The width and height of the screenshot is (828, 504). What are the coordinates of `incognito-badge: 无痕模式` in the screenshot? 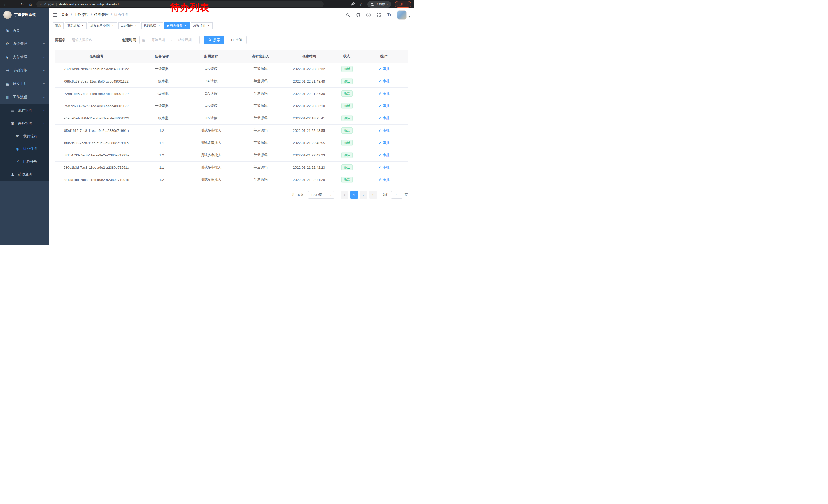 It's located at (379, 4).